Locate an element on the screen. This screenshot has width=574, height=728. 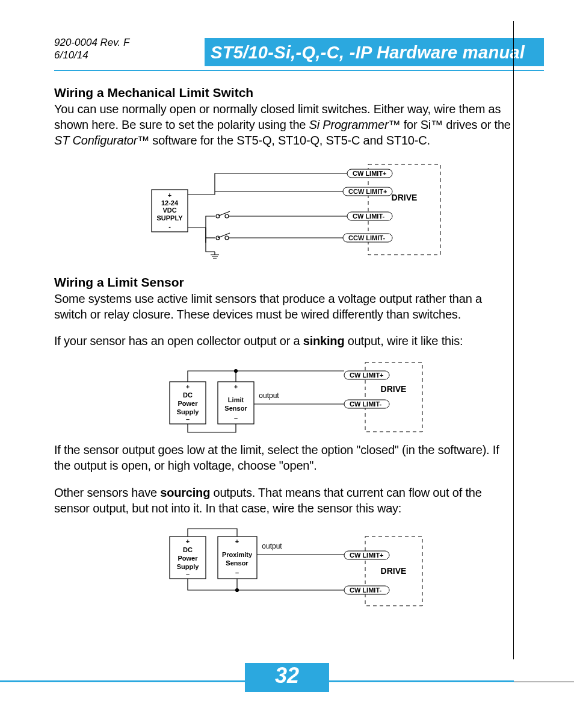
manual-title: ST5/10-Si,-Q,-C, -IP Hardware manual is located at coordinates (368, 52).